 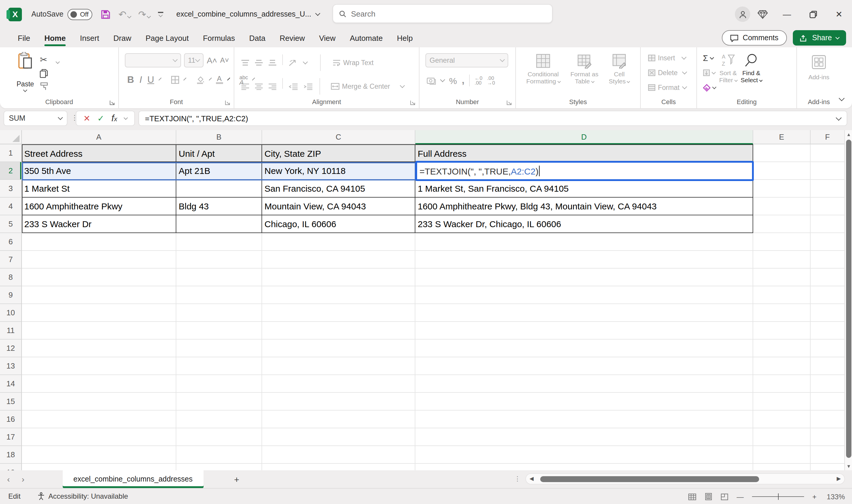 I want to click on bold-button: B, so click(x=131, y=80).